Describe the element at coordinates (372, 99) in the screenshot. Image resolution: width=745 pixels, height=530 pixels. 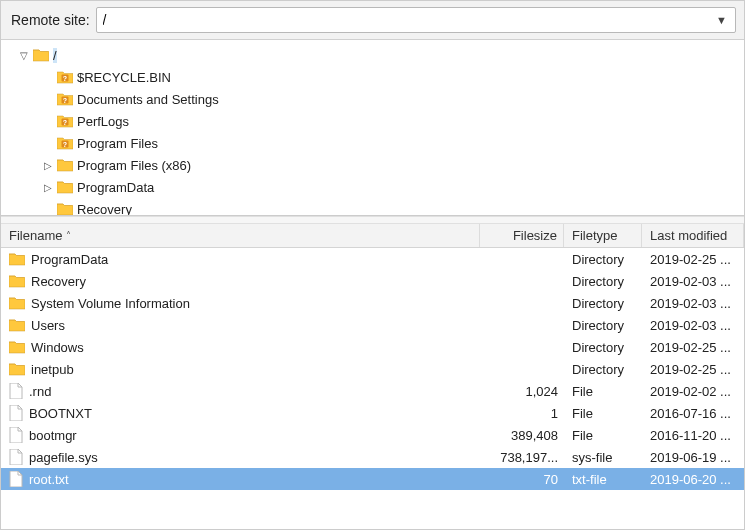
I see `tree-node: ▷ ? Documents and Settings` at that location.